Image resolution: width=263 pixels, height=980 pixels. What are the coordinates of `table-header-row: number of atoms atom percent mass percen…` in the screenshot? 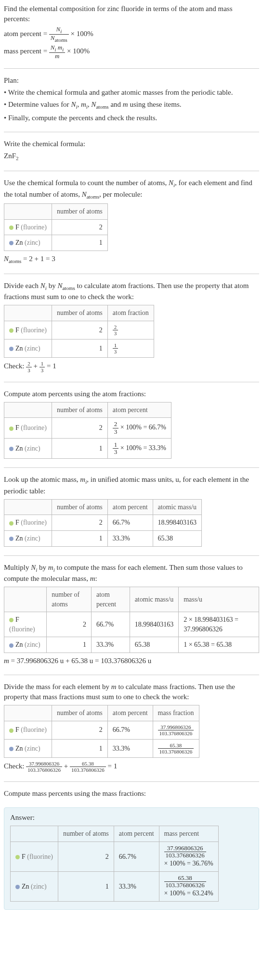 It's located at (115, 834).